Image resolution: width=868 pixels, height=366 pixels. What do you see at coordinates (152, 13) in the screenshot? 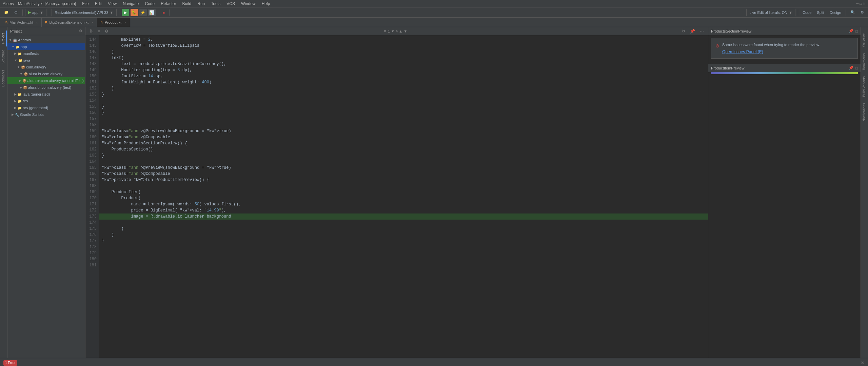
I see `profile-button: 📊` at bounding box center [152, 13].